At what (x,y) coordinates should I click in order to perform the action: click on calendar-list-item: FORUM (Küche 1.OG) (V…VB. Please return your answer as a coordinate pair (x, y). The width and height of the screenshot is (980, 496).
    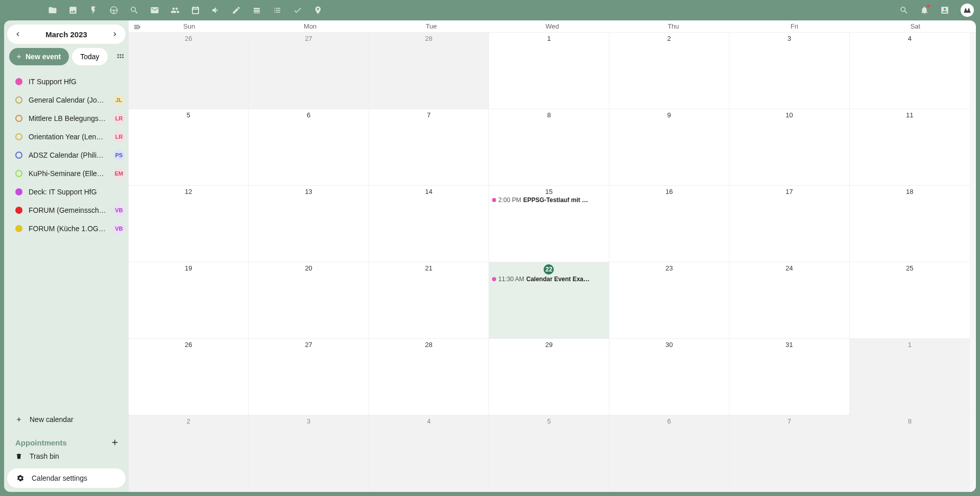
    Looking at the image, I should click on (66, 229).